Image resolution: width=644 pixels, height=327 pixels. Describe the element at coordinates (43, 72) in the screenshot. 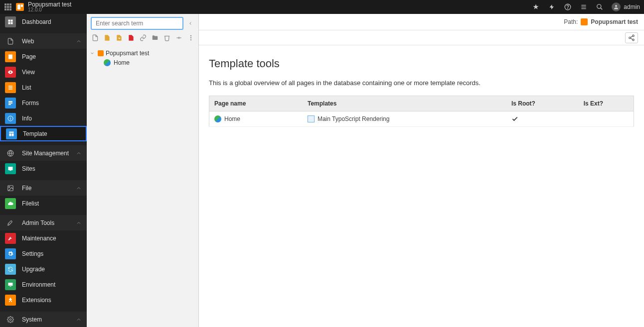

I see `sidebar-item-view: View` at that location.